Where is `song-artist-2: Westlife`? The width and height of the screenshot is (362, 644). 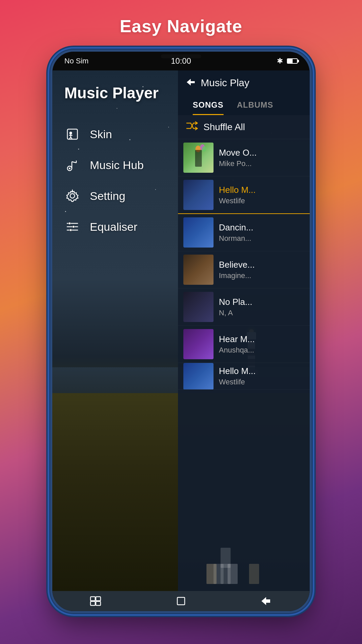 song-artist-2: Westlife is located at coordinates (264, 201).